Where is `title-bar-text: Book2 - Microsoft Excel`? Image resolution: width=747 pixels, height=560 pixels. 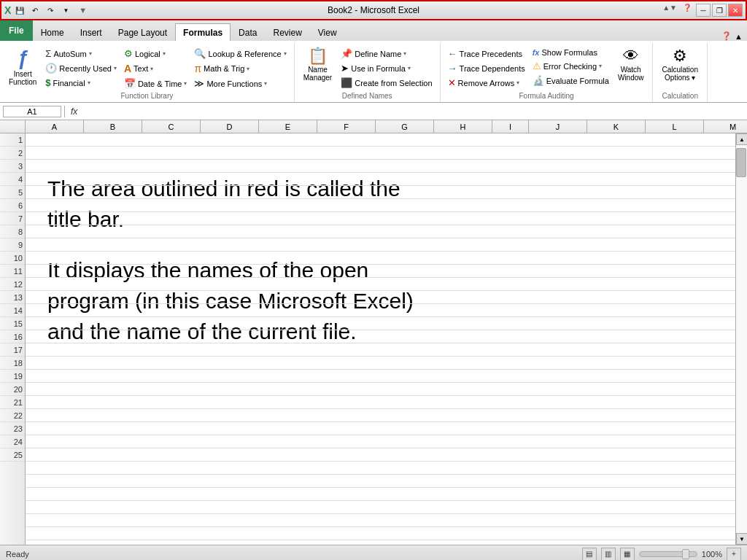 title-bar-text: Book2 - Microsoft Excel is located at coordinates (374, 10).